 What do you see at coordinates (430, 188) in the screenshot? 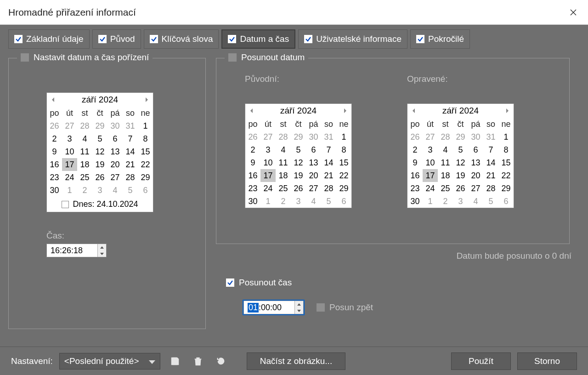
I see `calendar-day: 24` at bounding box center [430, 188].